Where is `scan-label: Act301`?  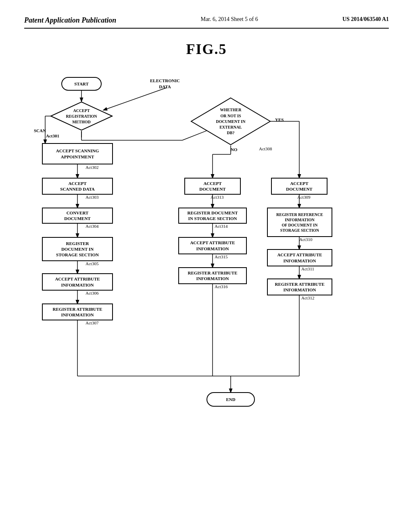 scan-label: Act301 is located at coordinates (52, 136).